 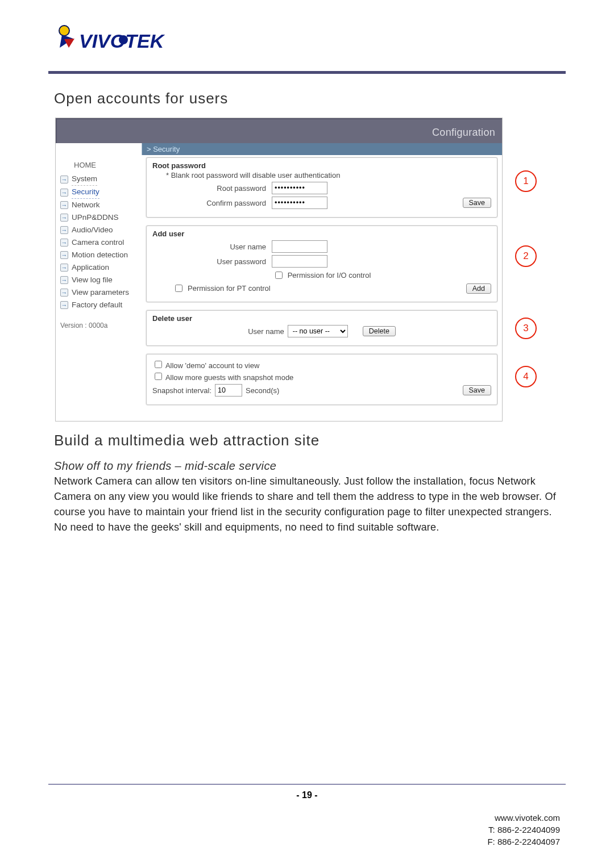 I want to click on panel-root-password: 1 Root password * Blank root password wi…, so click(x=322, y=187).